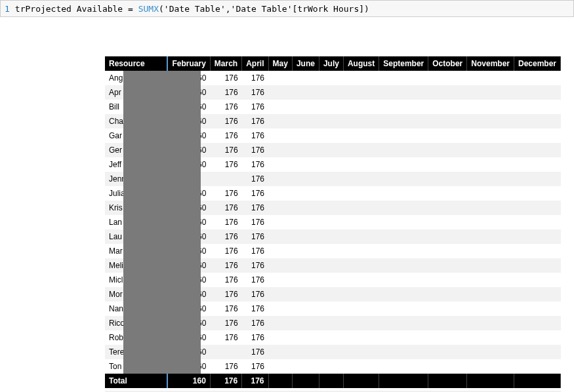 Image resolution: width=574 pixels, height=392 pixels. What do you see at coordinates (333, 338) in the screenshot?
I see `table-row: Rob160176176` at bounding box center [333, 338].